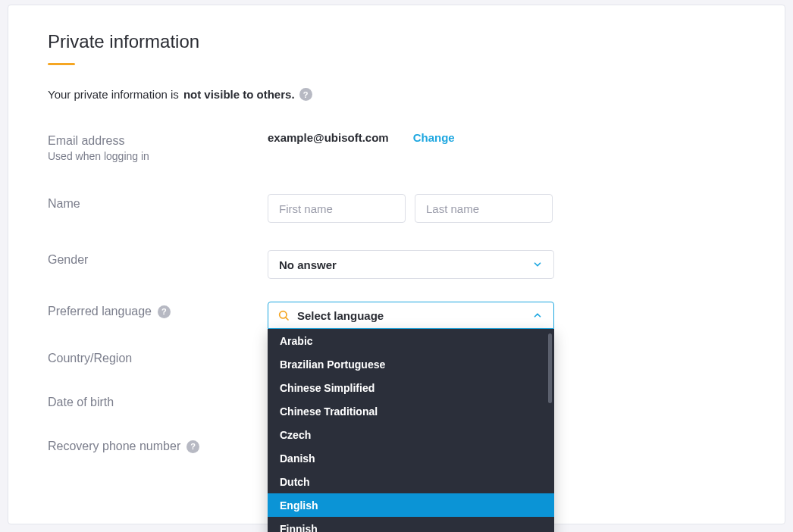 The width and height of the screenshot is (793, 532). Describe the element at coordinates (340, 315) in the screenshot. I see `language-search-placeholder: Select language` at that location.